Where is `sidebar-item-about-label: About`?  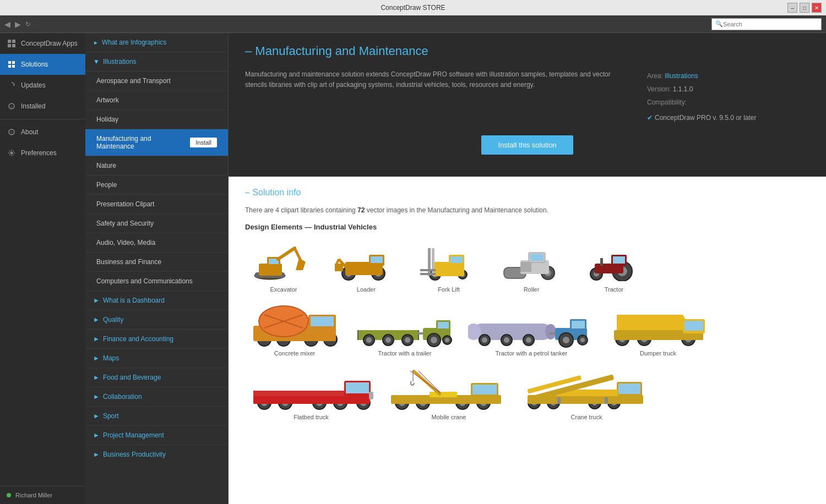 sidebar-item-about-label: About is located at coordinates (30, 132).